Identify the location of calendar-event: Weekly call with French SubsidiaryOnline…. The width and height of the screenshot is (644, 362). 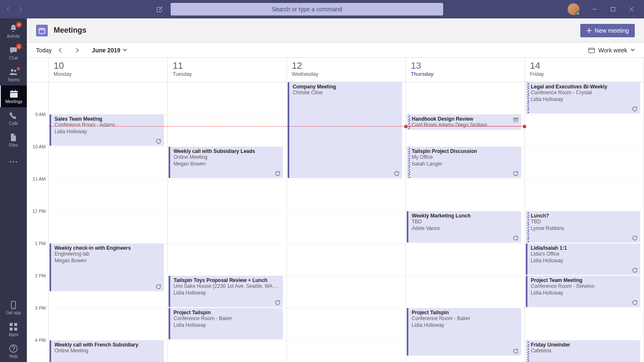
(106, 351).